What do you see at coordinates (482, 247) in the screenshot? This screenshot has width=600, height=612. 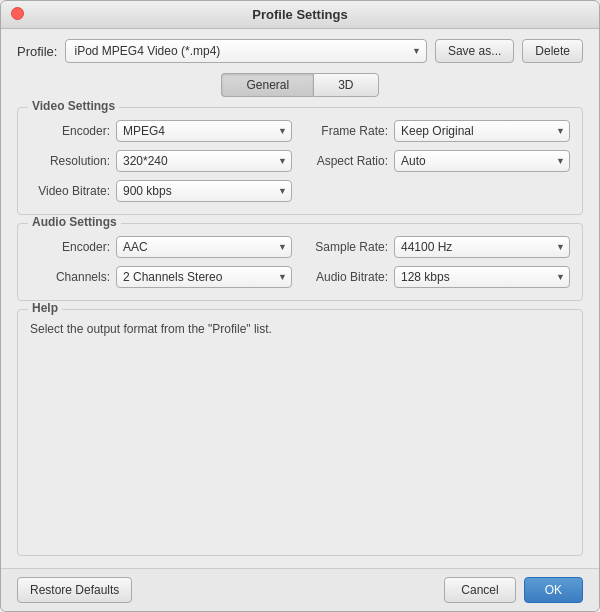 I see `sample-rate-select-wrapper: 44100 Hz 22050 Hz 48000 Hz 96000 Hz` at bounding box center [482, 247].